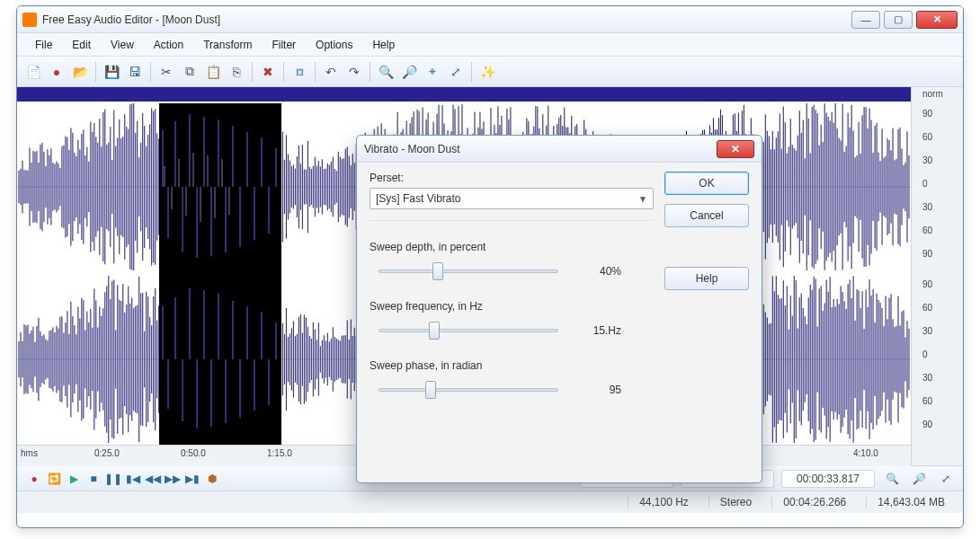  What do you see at coordinates (30, 20) in the screenshot?
I see `app-icon` at bounding box center [30, 20].